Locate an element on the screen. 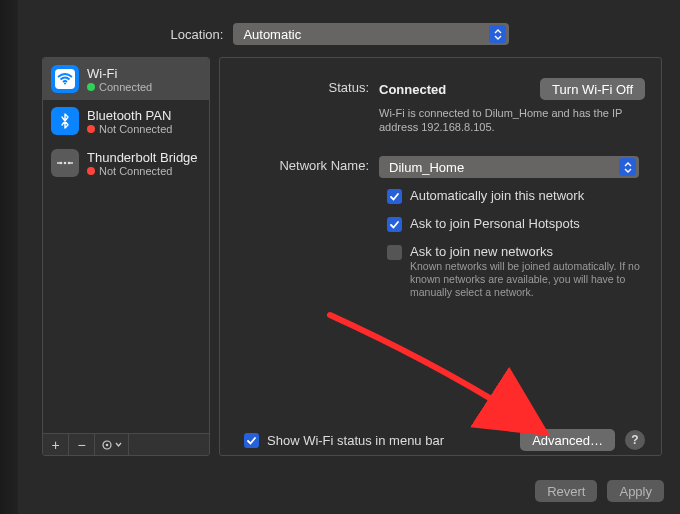 The image size is (680, 514). ask-new-networks-note: Known networks will be joined automatica… is located at coordinates (528, 280).